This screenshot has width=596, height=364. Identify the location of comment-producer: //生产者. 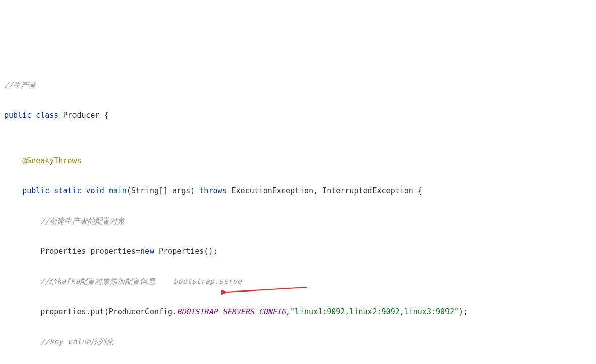
(20, 85).